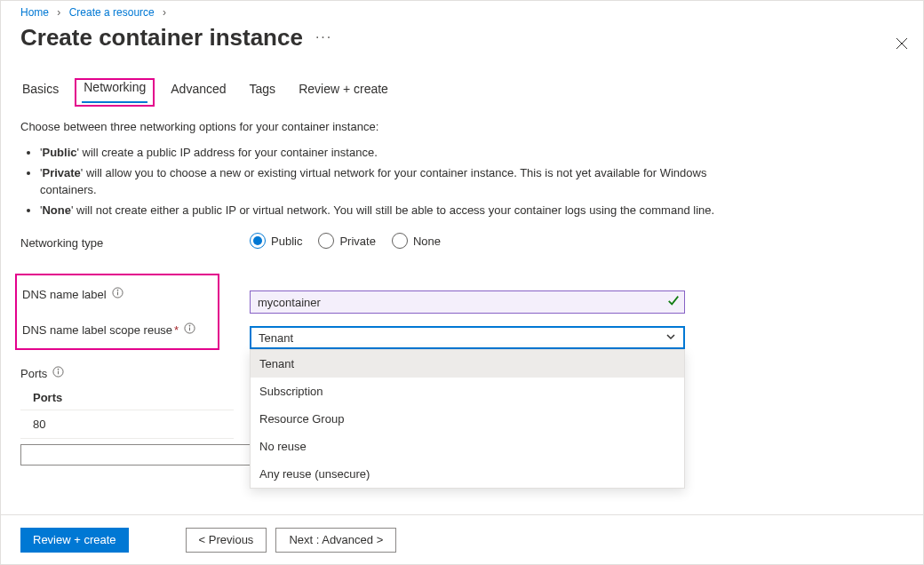  I want to click on ports-table: Ports 80, so click(127, 413).